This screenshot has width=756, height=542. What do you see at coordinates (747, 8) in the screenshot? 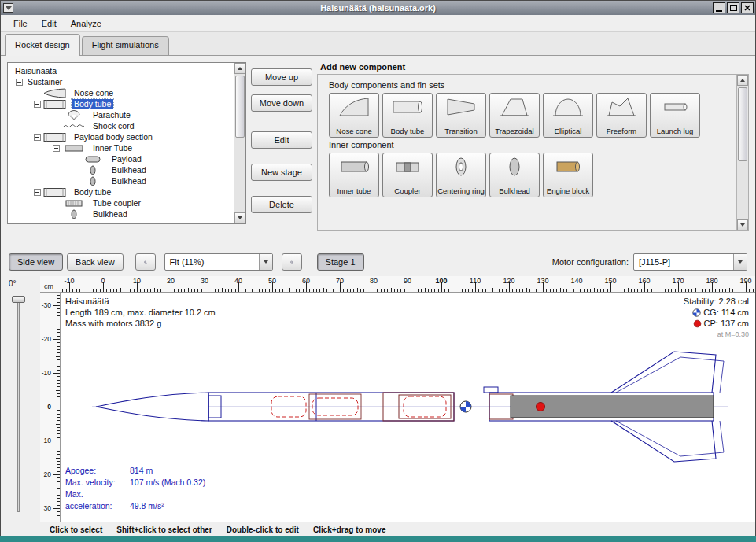
I see `close-button` at bounding box center [747, 8].